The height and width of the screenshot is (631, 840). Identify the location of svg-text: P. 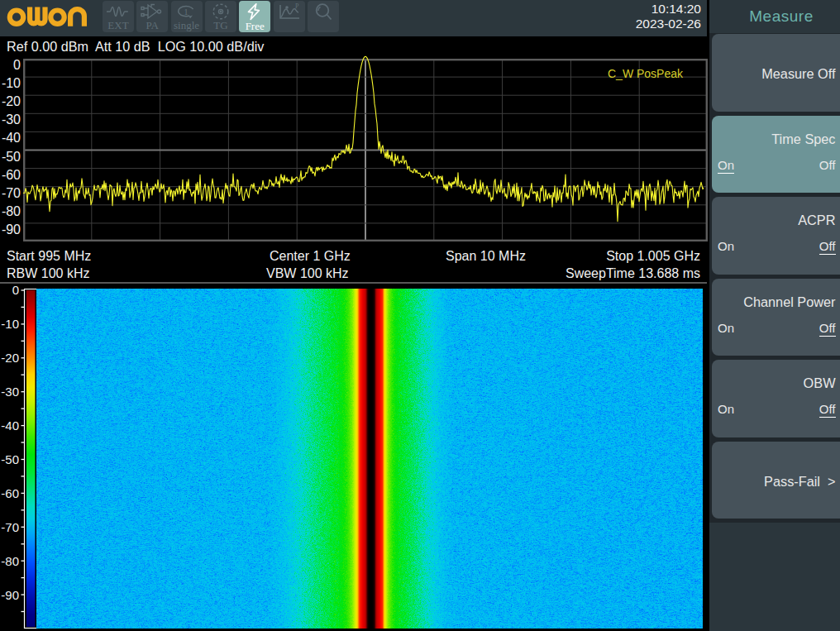
(298, 7).